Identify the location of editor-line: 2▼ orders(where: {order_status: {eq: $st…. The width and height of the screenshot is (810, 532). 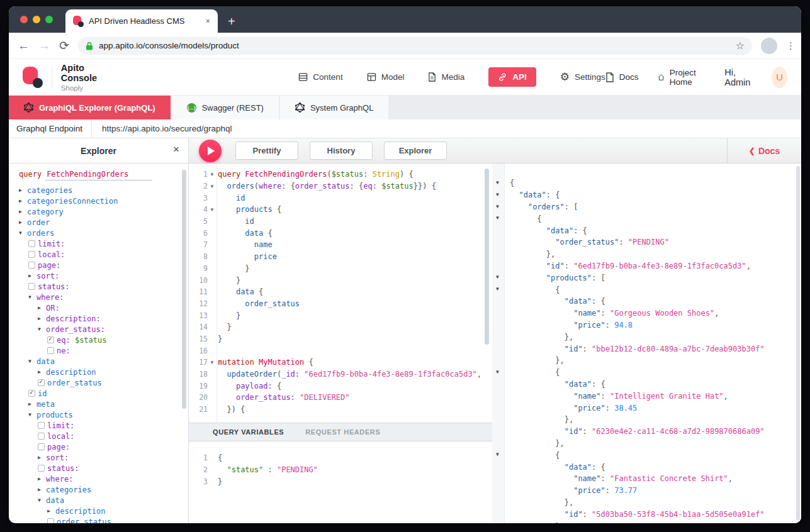
(340, 186).